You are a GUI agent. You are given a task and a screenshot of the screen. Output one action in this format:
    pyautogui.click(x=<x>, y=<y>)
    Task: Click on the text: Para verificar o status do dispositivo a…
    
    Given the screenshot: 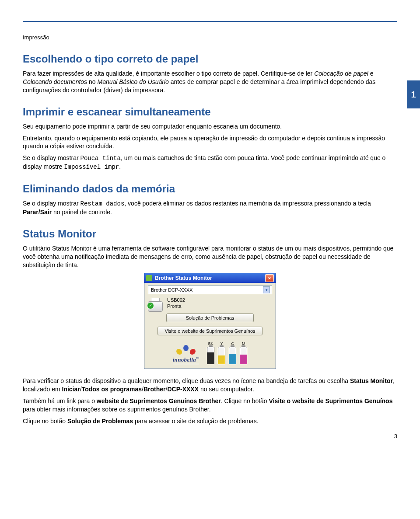 What is the action you would take?
    pyautogui.click(x=186, y=381)
    